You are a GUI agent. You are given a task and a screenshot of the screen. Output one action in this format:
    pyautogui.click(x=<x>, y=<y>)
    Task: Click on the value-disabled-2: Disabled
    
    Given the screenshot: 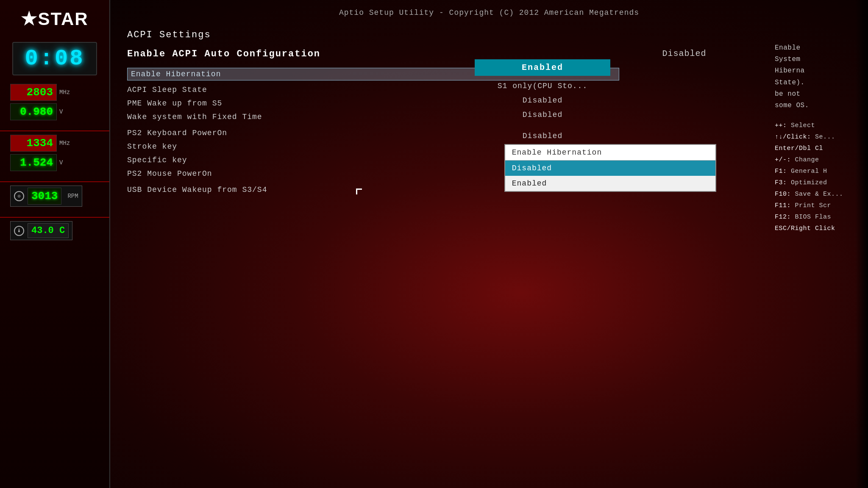 What is the action you would take?
    pyautogui.click(x=542, y=115)
    